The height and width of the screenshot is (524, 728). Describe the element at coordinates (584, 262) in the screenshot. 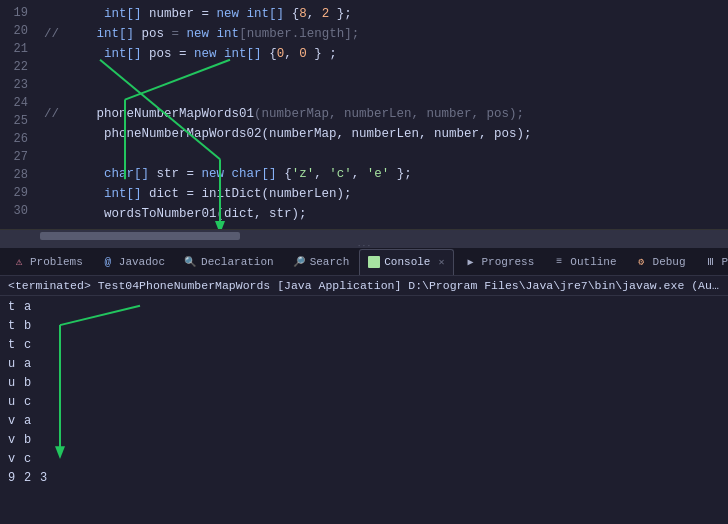

I see `tab-outline: ≡ Outline` at that location.